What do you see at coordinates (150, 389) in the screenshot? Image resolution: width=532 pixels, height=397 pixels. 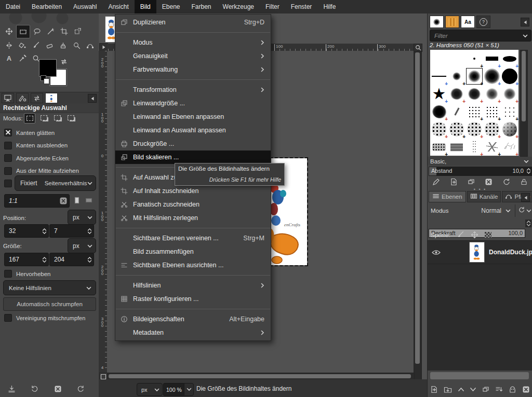 I see `statusbar-unit-dropdown: px` at bounding box center [150, 389].